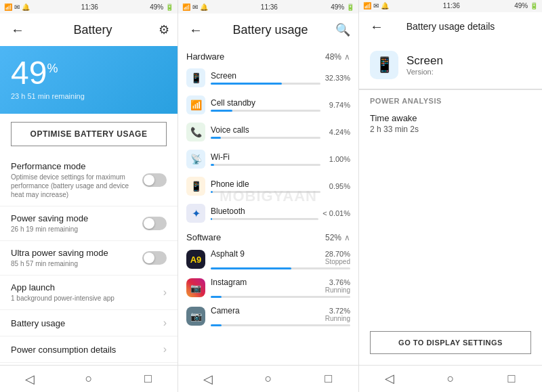  I want to click on usage-item-bluetooth: ✦ Bluetooth < 0.01%, so click(268, 213).